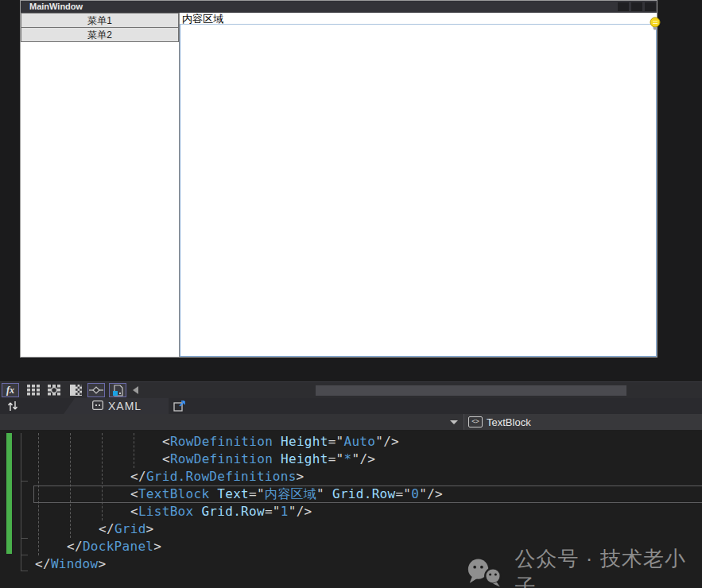 The image size is (702, 588). What do you see at coordinates (96, 390) in the screenshot?
I see `snapline-icon` at bounding box center [96, 390].